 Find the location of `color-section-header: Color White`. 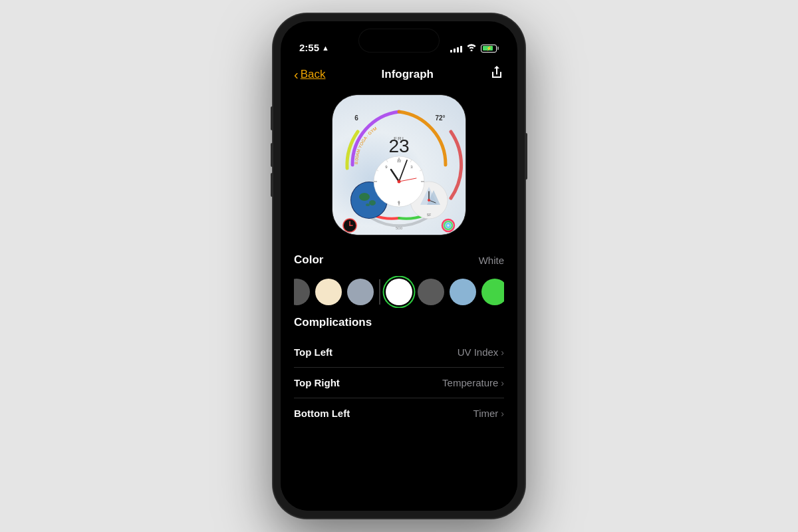

color-section-header: Color White is located at coordinates (399, 260).